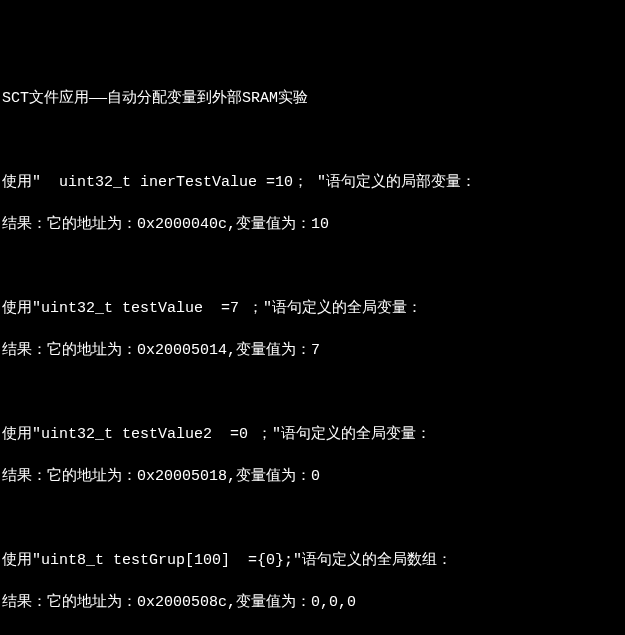 This screenshot has height=635, width=625. I want to click on result-line: 结果：它的地址为：0x20005018,变量值为：0, so click(312, 476).